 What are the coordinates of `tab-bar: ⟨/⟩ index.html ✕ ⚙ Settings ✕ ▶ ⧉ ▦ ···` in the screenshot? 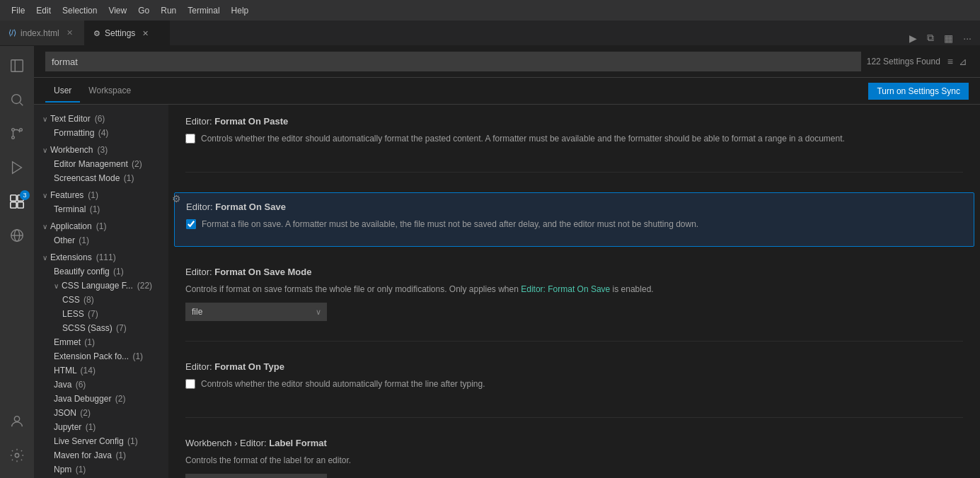 It's located at (490, 34).